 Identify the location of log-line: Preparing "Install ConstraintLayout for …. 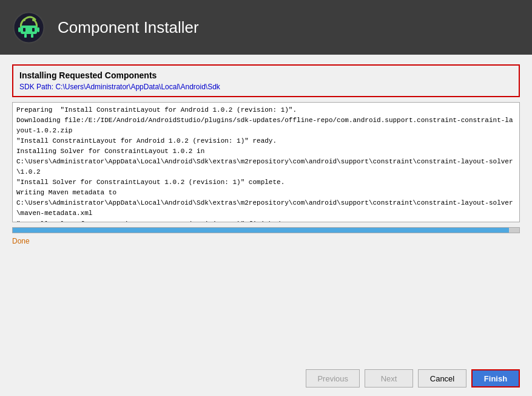
(266, 111).